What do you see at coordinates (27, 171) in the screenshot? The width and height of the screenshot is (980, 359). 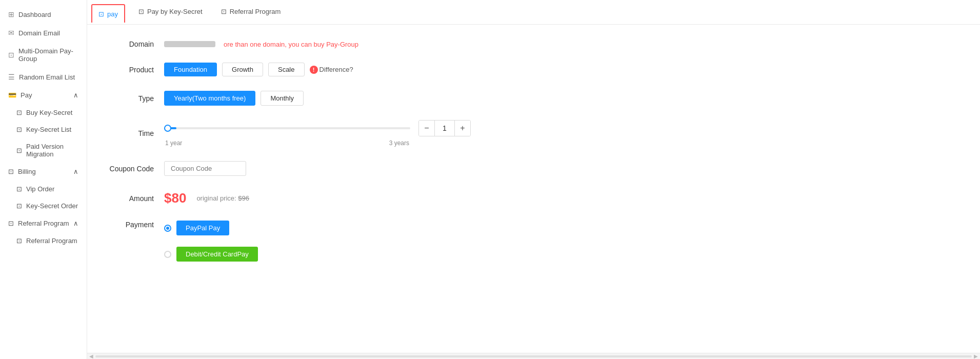 I see `sidebar-group-billing-label: Billing` at bounding box center [27, 171].